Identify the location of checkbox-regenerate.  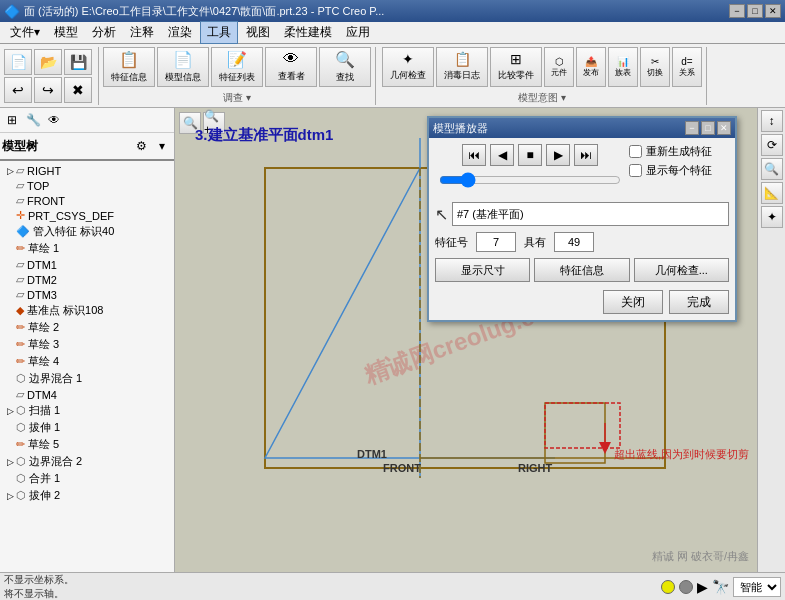
(636, 152).